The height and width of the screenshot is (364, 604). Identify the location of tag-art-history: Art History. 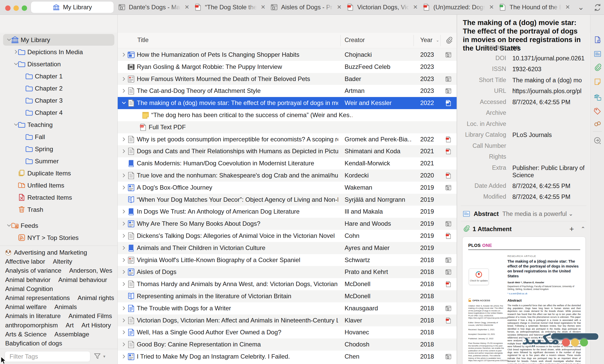
(96, 325).